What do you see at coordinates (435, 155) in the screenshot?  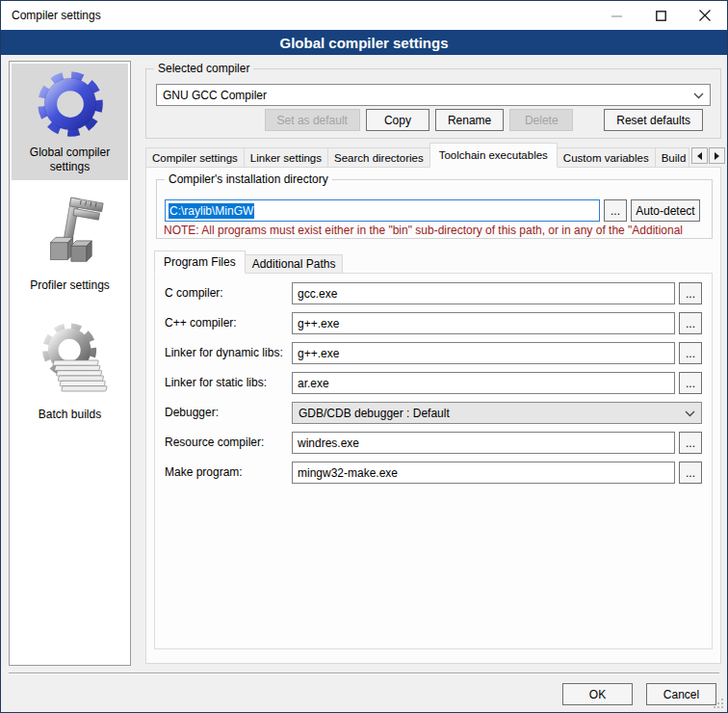 I see `settings-tab-bar: Compiler settings Linker settings Search…` at bounding box center [435, 155].